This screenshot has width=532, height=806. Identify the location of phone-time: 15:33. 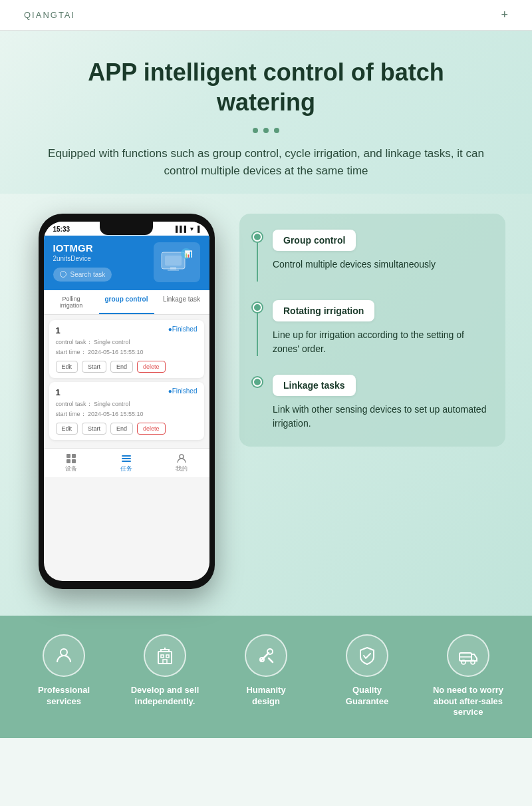
(62, 229).